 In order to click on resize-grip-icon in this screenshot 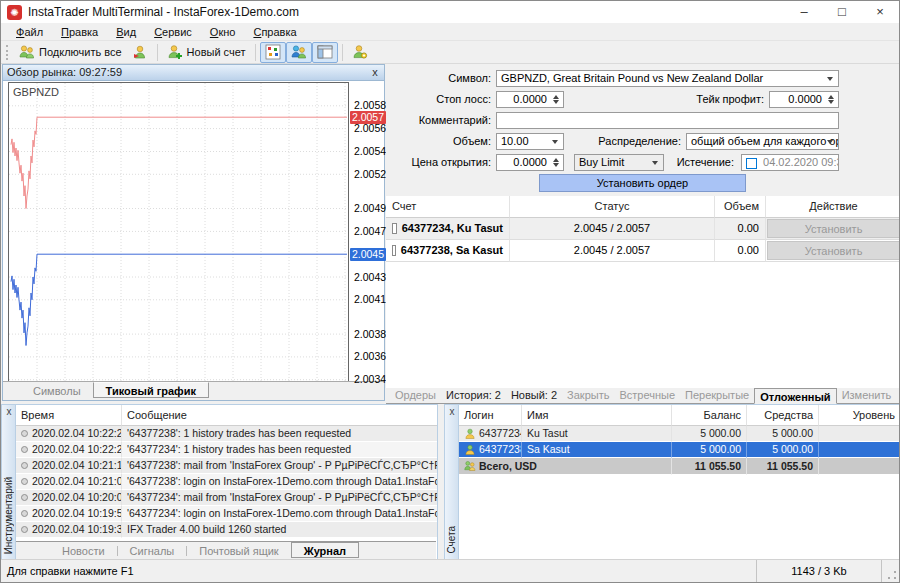, I will do `click(892, 575)`.